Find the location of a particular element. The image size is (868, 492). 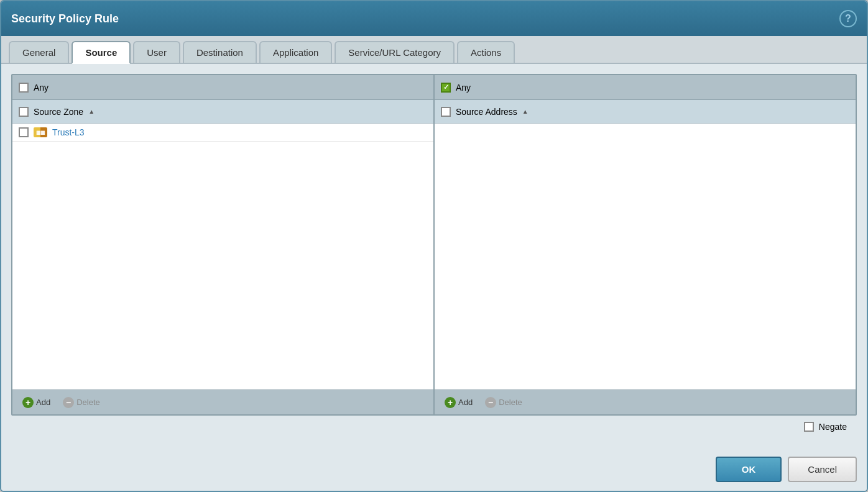

source-address-any-checkbox is located at coordinates (446, 88).